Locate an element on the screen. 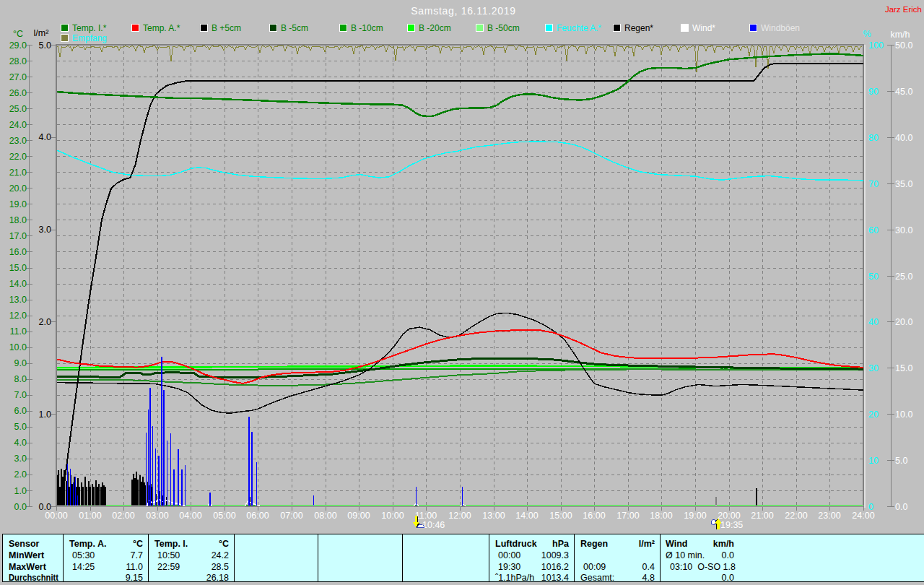  svg-text: 07:00 is located at coordinates (292, 516).